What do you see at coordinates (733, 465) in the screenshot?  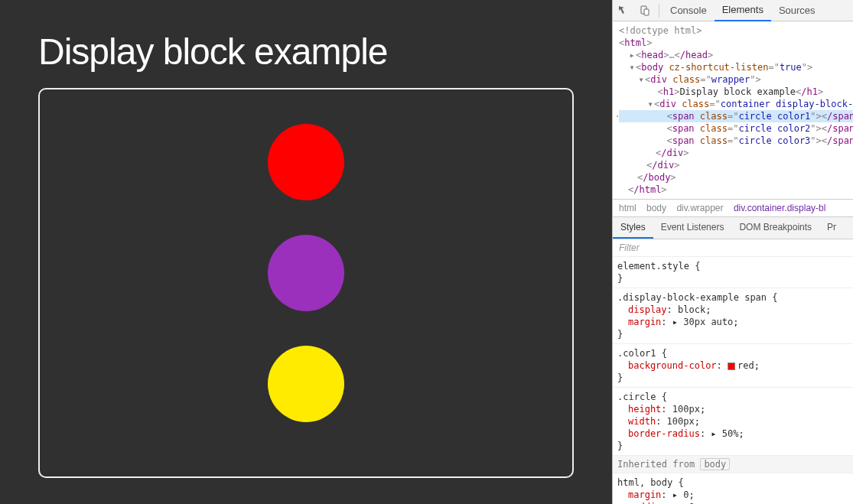 I see `inherited-from-row: Inherited from body` at bounding box center [733, 465].